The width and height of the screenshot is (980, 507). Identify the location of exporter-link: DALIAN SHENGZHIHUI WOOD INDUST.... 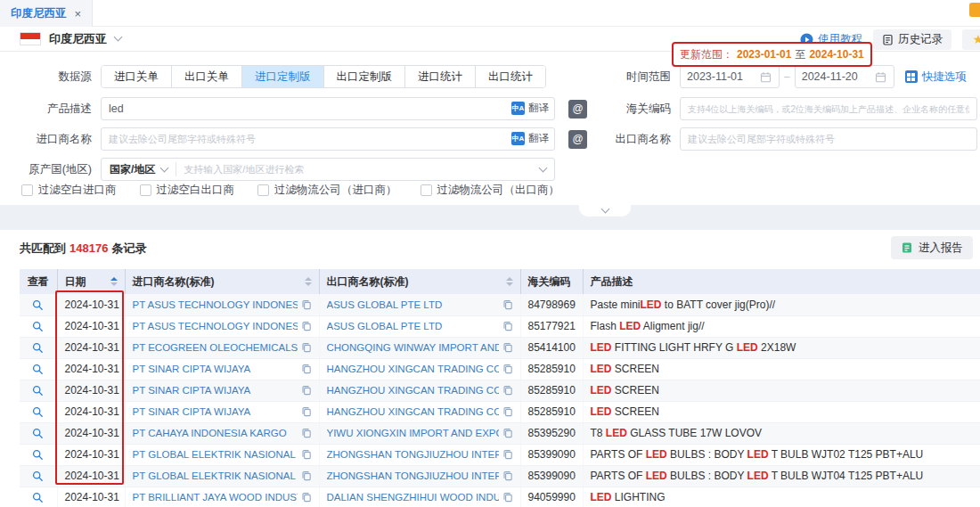
(413, 497).